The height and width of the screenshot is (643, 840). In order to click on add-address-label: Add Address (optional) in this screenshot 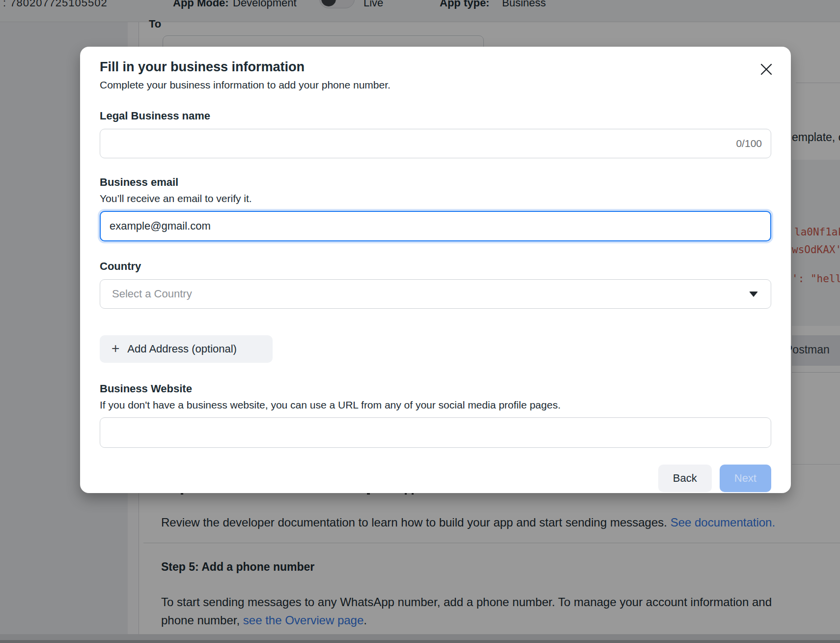, I will do `click(182, 349)`.